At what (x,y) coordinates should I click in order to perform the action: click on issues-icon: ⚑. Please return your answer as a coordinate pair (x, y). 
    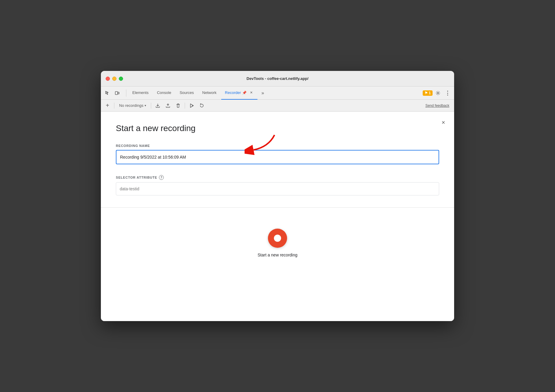
    Looking at the image, I should click on (426, 93).